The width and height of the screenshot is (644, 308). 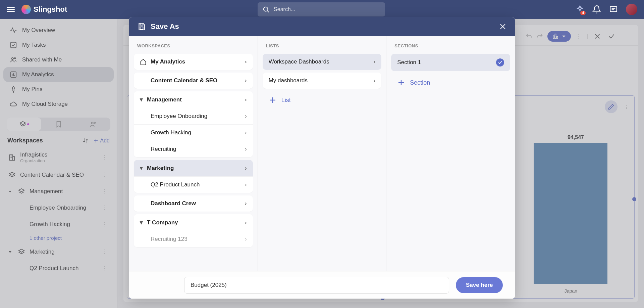 What do you see at coordinates (503, 27) in the screenshot?
I see `close-icon` at bounding box center [503, 27].